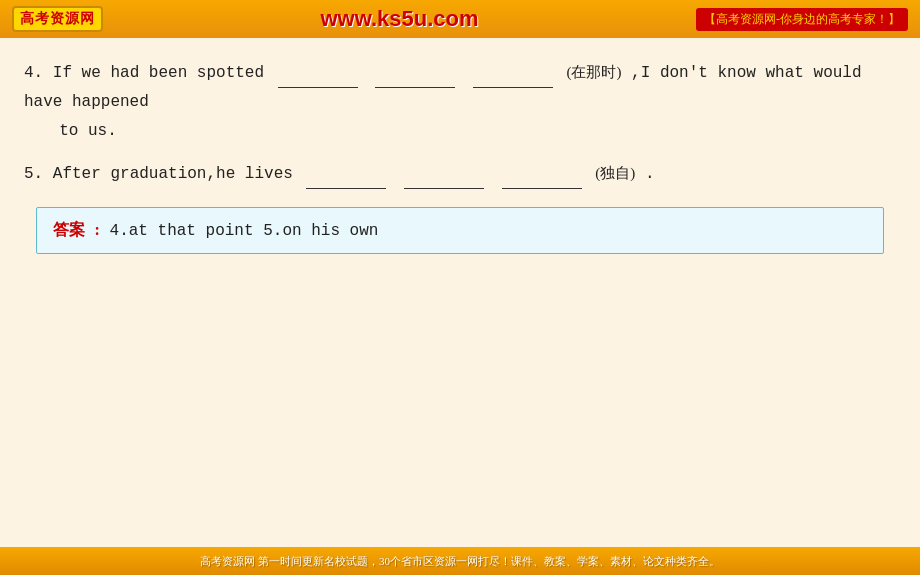 This screenshot has width=920, height=575. I want to click on site-url: www.ks5u.com, so click(399, 19).